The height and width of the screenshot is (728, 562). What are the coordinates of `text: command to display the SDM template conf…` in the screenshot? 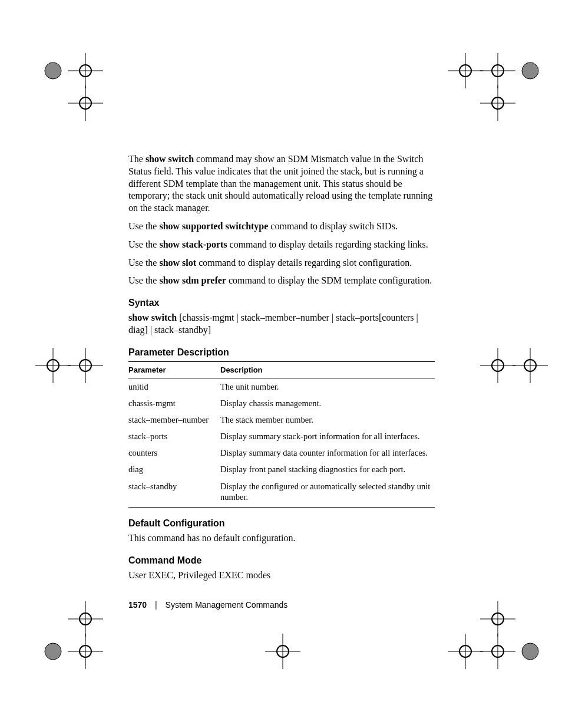 It's located at (329, 281).